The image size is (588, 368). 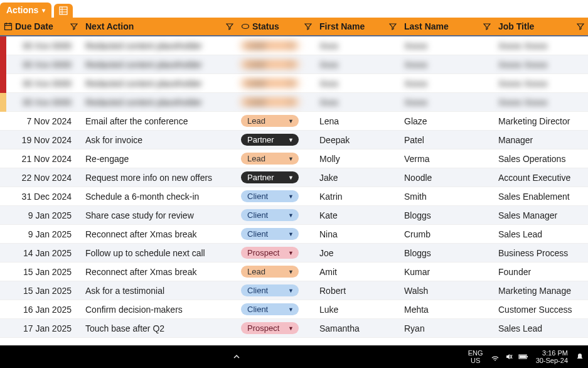 What do you see at coordinates (41, 121) in the screenshot?
I see `cell-due-date: 7 Nov 2024` at bounding box center [41, 121].